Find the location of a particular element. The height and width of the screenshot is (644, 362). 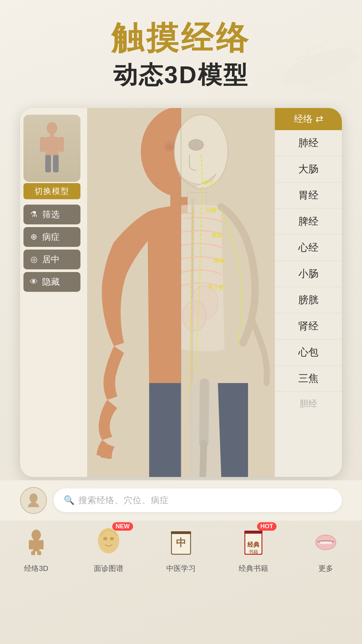

bottom-navigation: 经络3D NEW 面诊图谱 中 is located at coordinates (181, 550).